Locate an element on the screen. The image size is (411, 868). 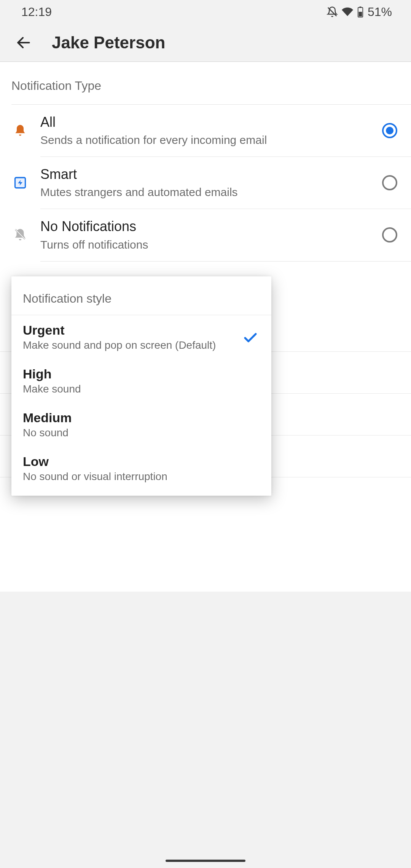
popup-item-title: High is located at coordinates (142, 374).